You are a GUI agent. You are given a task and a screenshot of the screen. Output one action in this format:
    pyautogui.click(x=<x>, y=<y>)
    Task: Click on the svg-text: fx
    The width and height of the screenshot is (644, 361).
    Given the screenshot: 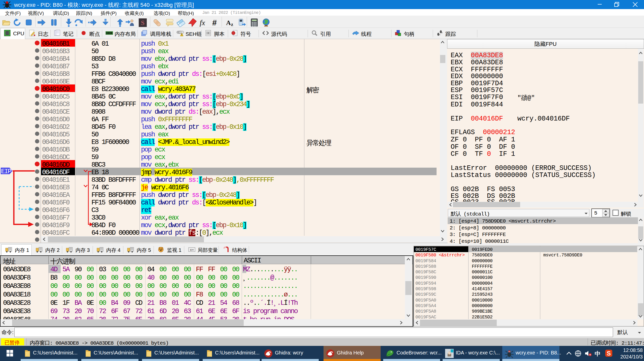 What is the action you would take?
    pyautogui.click(x=202, y=23)
    